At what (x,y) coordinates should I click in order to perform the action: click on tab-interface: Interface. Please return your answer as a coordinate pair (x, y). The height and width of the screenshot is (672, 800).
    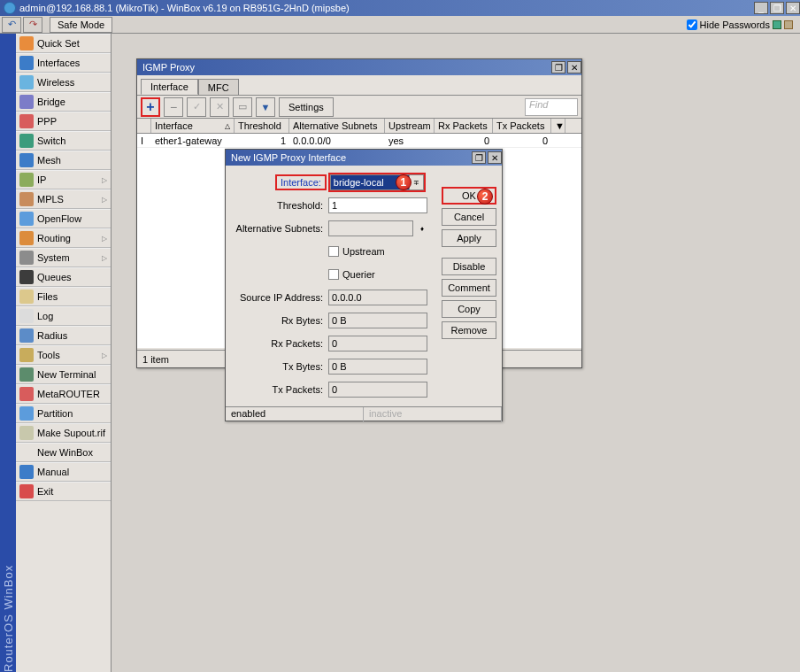
    Looking at the image, I should click on (170, 87).